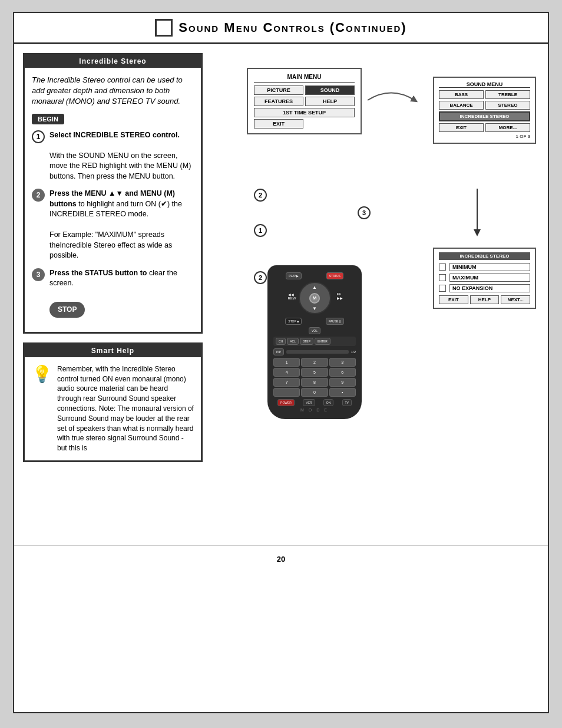 Image resolution: width=562 pixels, height=728 pixels. Describe the element at coordinates (38, 195) in the screenshot. I see `step-2-circle: 2` at that location.